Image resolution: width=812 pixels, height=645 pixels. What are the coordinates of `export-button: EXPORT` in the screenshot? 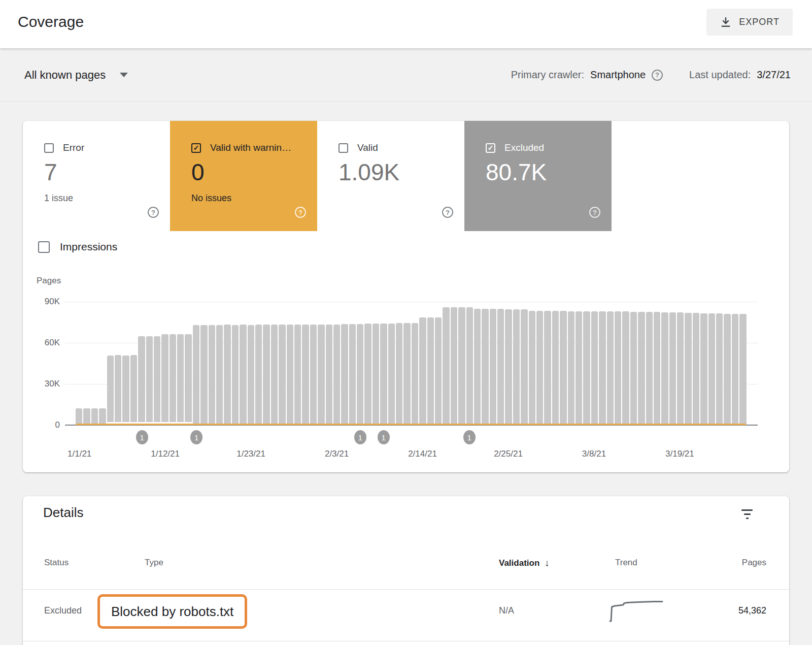 It's located at (750, 22).